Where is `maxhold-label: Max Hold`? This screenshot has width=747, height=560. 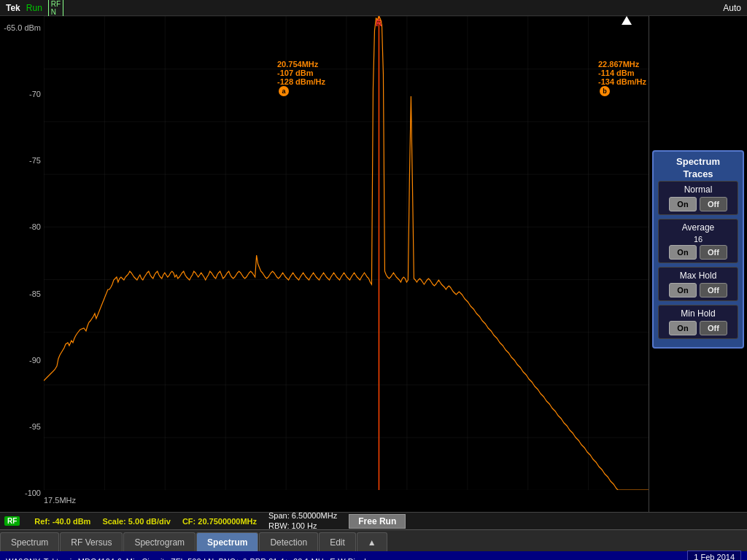
maxhold-label: Max Hold is located at coordinates (698, 276).